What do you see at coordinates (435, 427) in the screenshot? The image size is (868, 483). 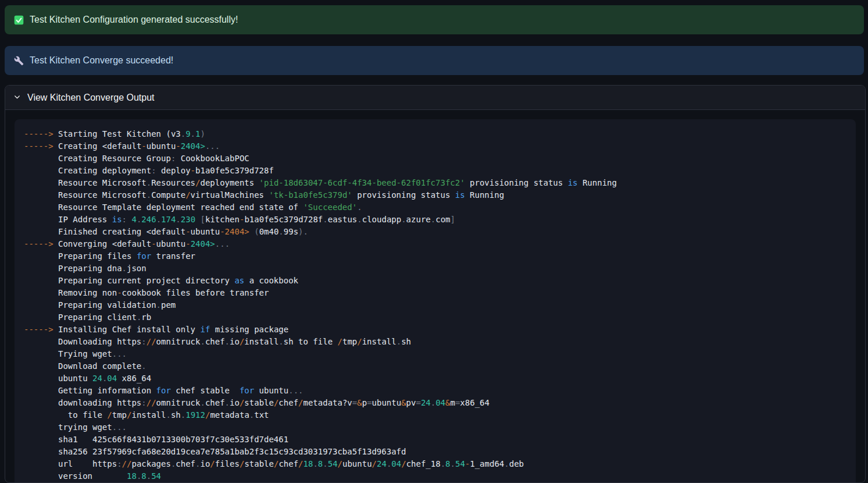 I see `console-line: trying wget...` at bounding box center [435, 427].